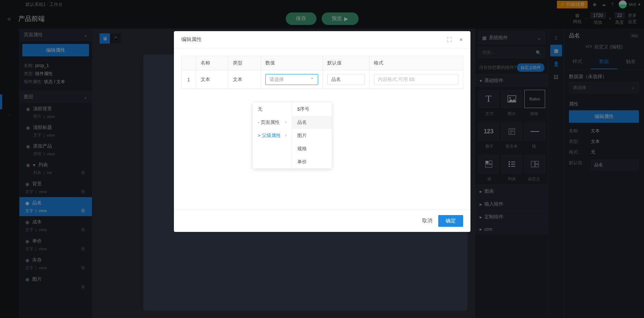 This screenshot has width=644, height=318. I want to click on close-icon: ✕, so click(461, 40).